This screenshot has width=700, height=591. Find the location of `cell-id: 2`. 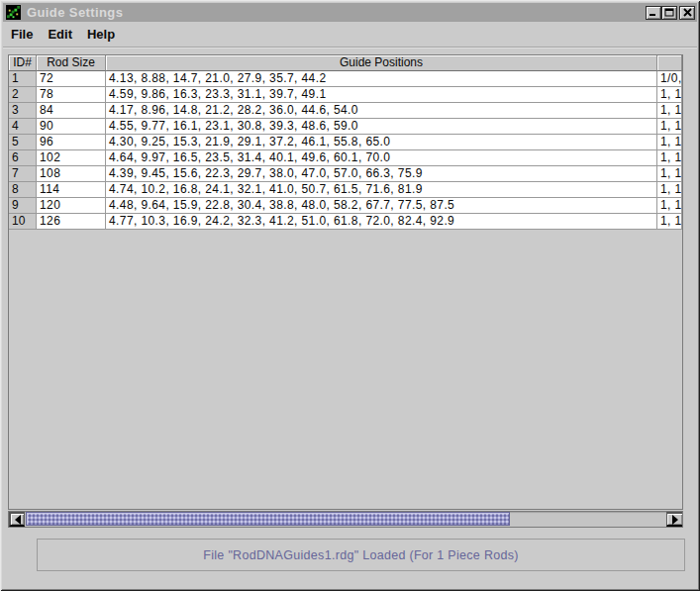

cell-id: 2 is located at coordinates (23, 95).